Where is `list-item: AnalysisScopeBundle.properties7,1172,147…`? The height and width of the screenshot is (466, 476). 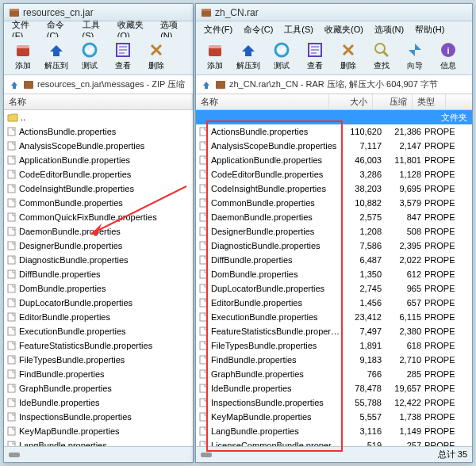 list-item: AnalysisScopeBundle.properties7,1172,147… is located at coordinates (334, 146).